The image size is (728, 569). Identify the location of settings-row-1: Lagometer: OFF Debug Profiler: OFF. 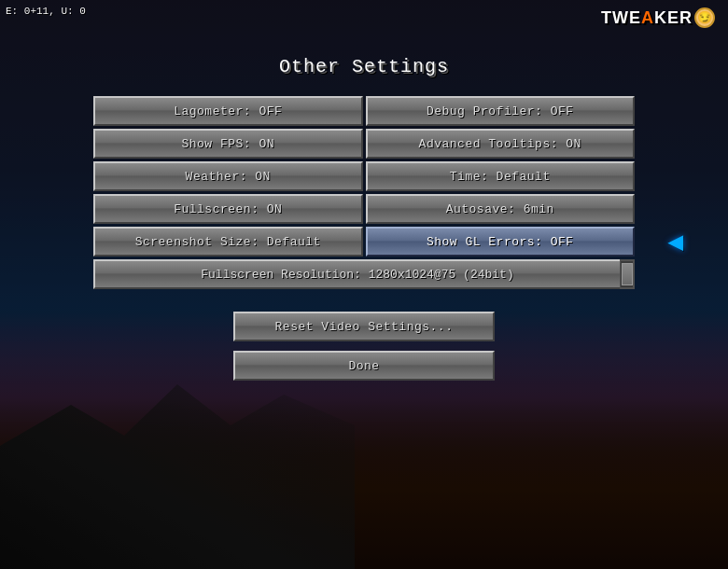
(364, 111).